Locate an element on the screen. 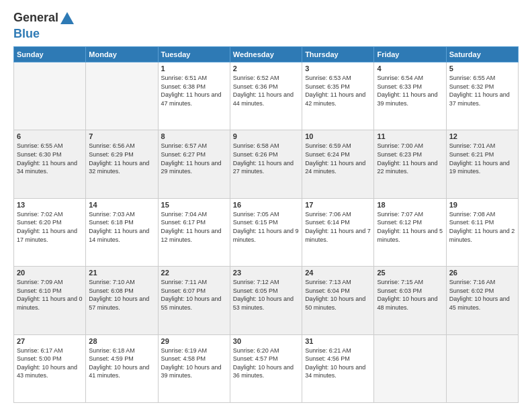  weekday-header-friday: Friday is located at coordinates (410, 55).